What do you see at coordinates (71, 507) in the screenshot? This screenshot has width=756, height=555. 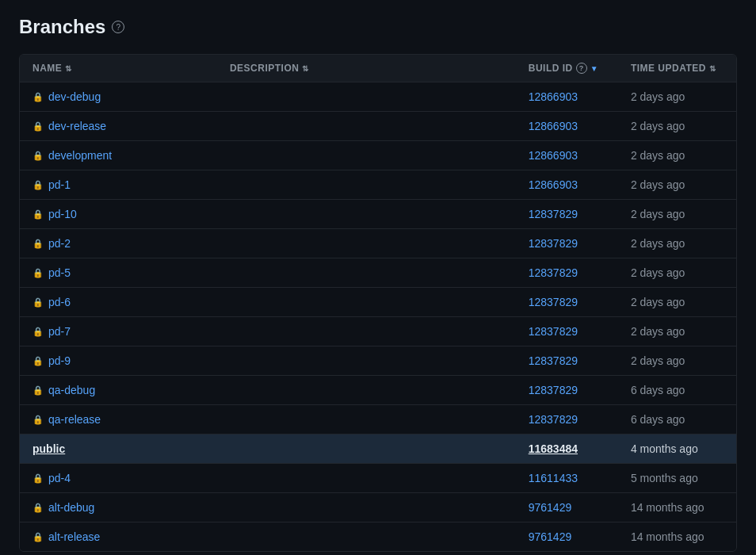 I see `branch-name-link: alt-debug` at bounding box center [71, 507].